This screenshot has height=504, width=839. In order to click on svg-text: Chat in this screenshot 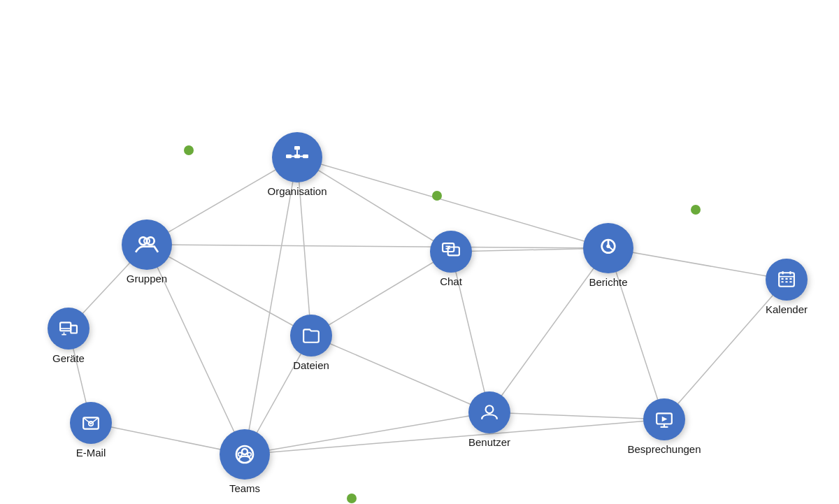, I will do `click(452, 281)`.